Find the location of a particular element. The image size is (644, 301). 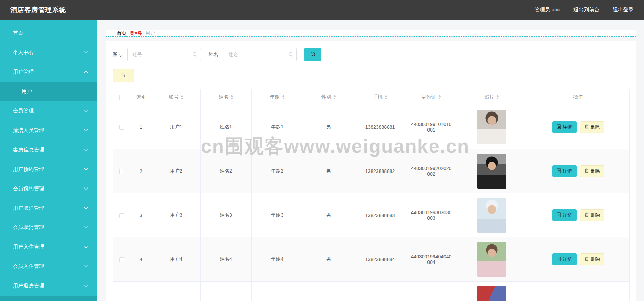

account-input-wrap is located at coordinates (164, 55).